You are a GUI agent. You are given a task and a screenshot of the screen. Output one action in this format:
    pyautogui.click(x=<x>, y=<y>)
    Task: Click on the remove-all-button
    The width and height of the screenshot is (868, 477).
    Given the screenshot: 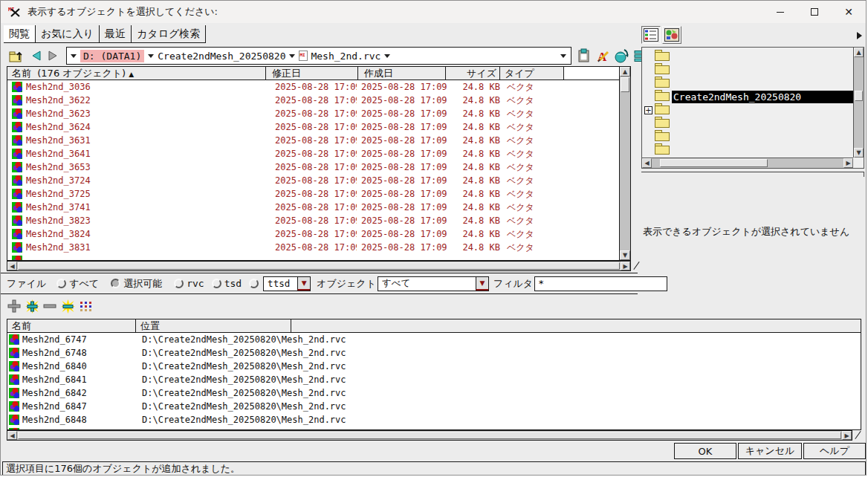 What is the action you would take?
    pyautogui.click(x=68, y=306)
    